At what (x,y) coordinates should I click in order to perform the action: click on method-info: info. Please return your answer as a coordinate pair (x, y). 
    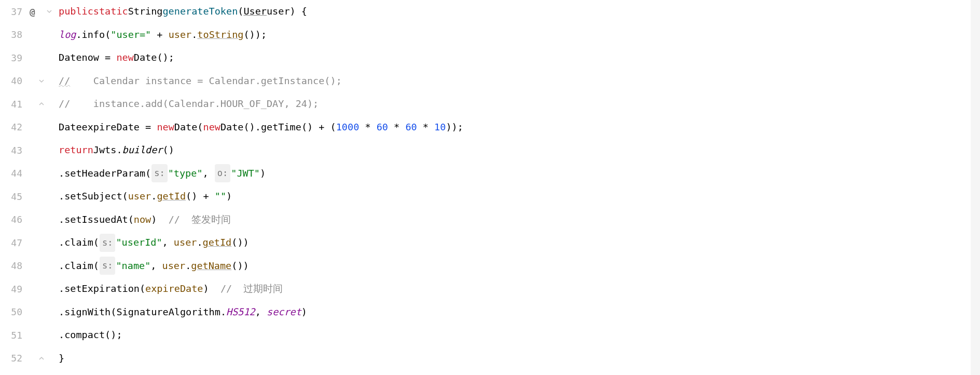
    Looking at the image, I should click on (93, 35).